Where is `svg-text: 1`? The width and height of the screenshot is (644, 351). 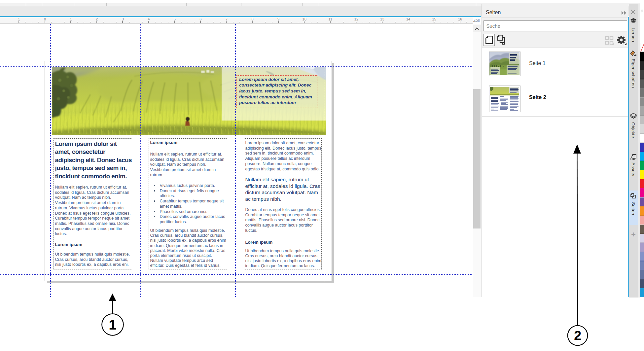 svg-text: 1 is located at coordinates (112, 325).